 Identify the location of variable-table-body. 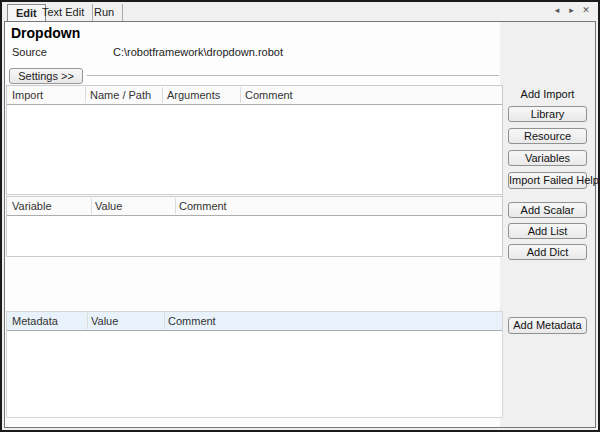
(254, 236).